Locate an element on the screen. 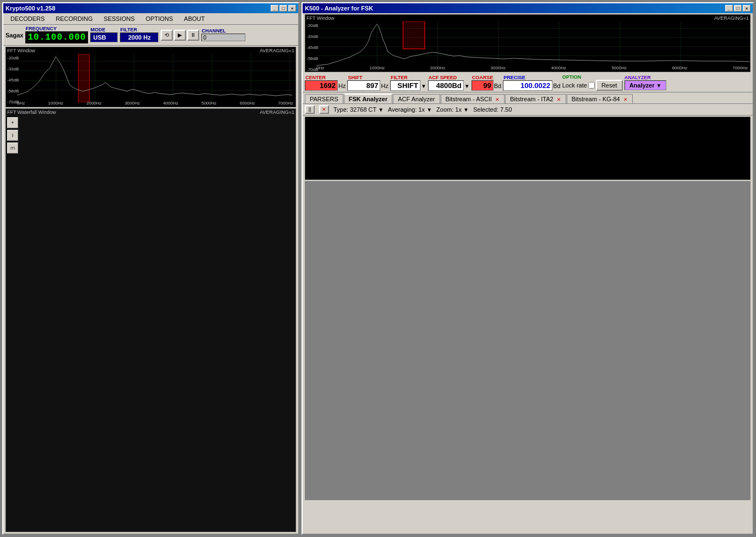 This screenshot has height=537, width=756. menu-recording: RECORDING is located at coordinates (74, 19).